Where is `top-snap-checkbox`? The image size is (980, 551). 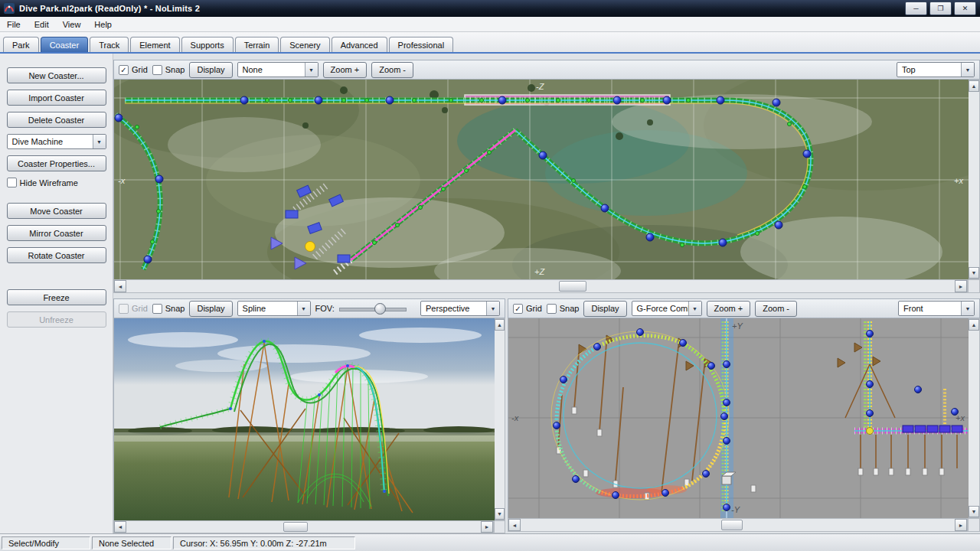 top-snap-checkbox is located at coordinates (158, 70).